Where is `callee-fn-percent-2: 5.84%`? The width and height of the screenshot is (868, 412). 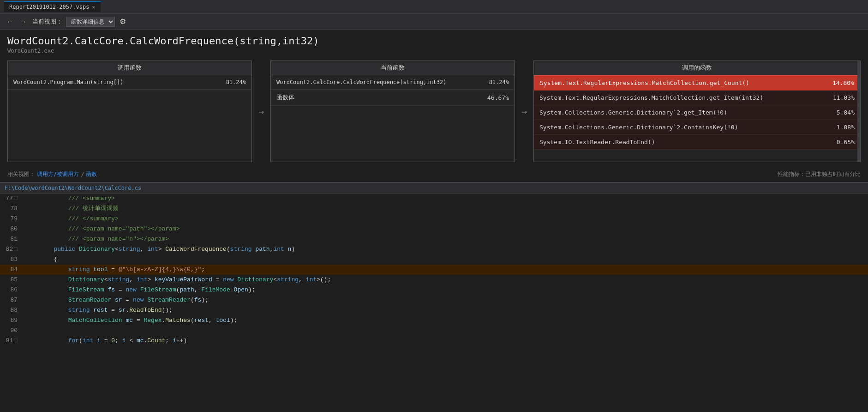 callee-fn-percent-2: 5.84% is located at coordinates (845, 113).